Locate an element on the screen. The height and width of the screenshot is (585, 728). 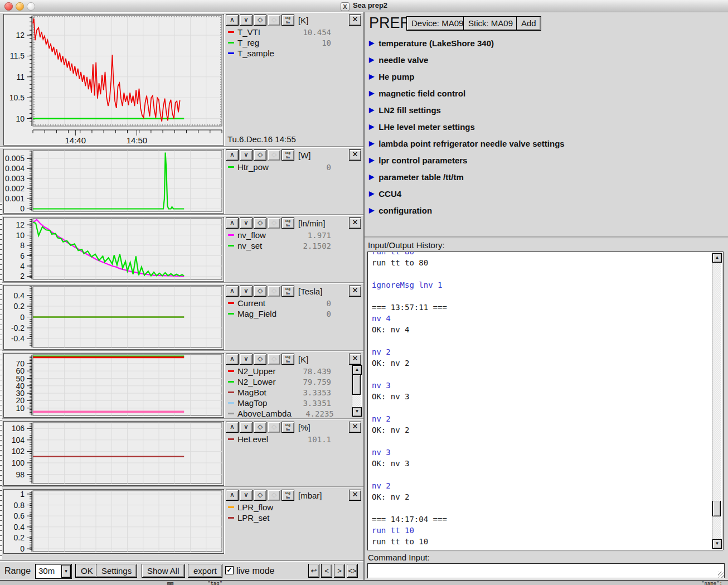
chart-plot: 1211.51110.51014:4014:50 is located at coordinates (114, 80).